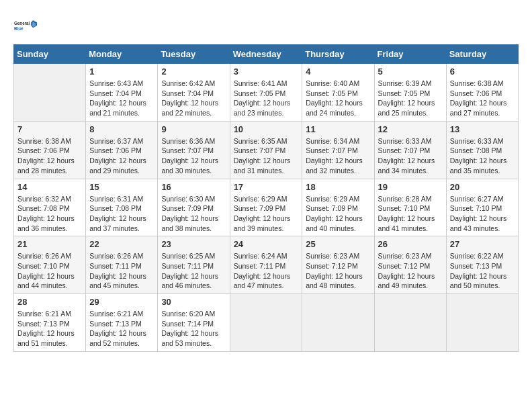 This screenshot has width=532, height=411. Describe the element at coordinates (266, 156) in the screenshot. I see `day-info: Sunrise: 6:35 AMSunset: 7:07 PMDaylight:…` at that location.